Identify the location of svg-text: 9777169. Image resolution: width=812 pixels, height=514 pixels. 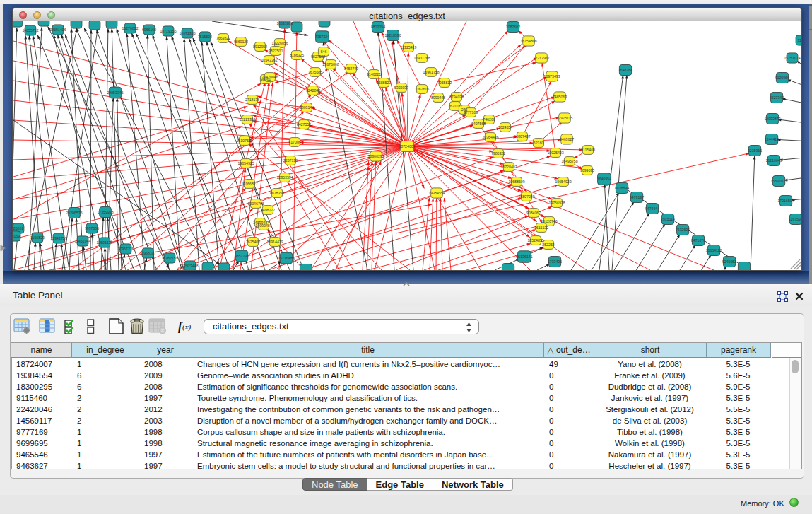
(471, 112).